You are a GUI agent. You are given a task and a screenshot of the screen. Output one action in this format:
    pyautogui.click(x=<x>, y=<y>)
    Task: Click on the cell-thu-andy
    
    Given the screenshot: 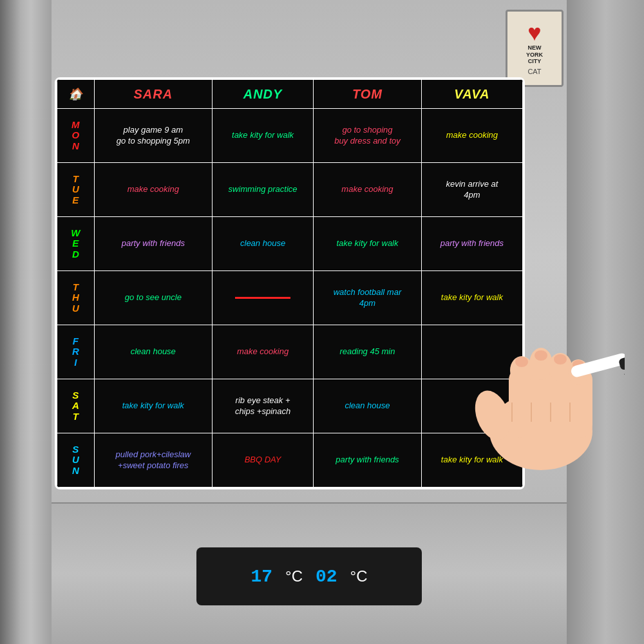 What is the action you would take?
    pyautogui.click(x=263, y=298)
    